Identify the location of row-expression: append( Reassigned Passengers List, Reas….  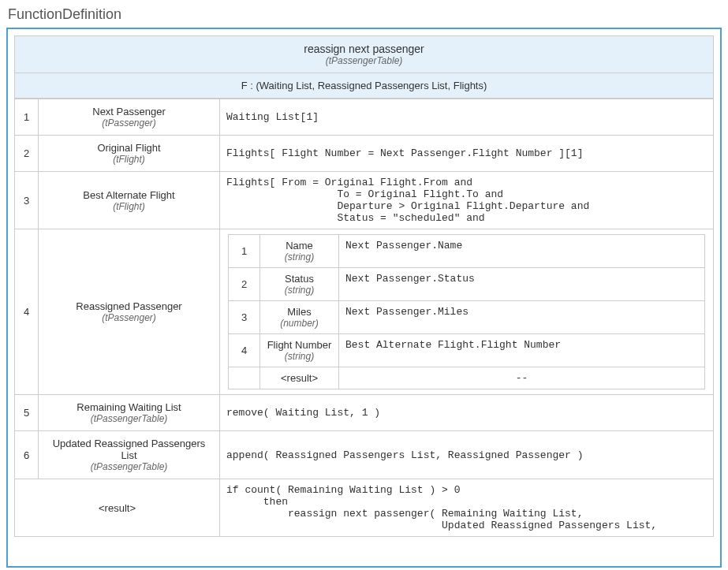
(467, 456).